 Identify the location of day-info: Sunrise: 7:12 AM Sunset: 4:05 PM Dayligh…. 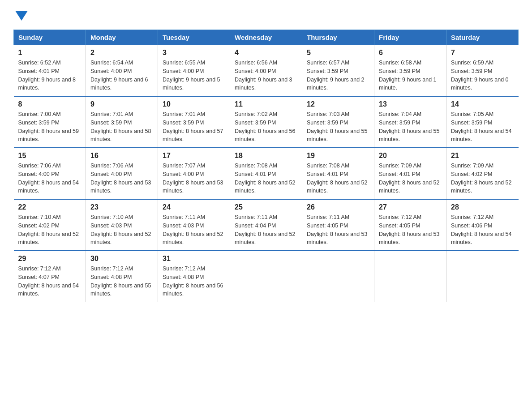
(410, 230).